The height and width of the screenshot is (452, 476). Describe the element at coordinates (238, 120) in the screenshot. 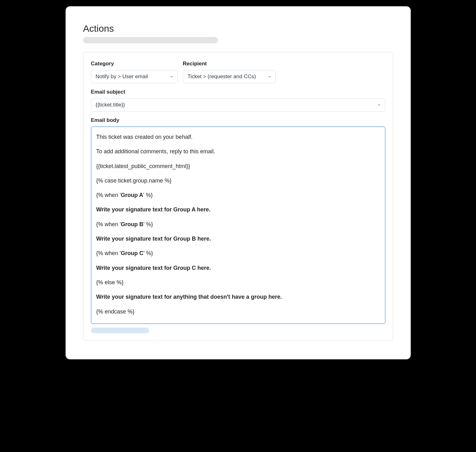

I see `email-body-label: Email body` at that location.